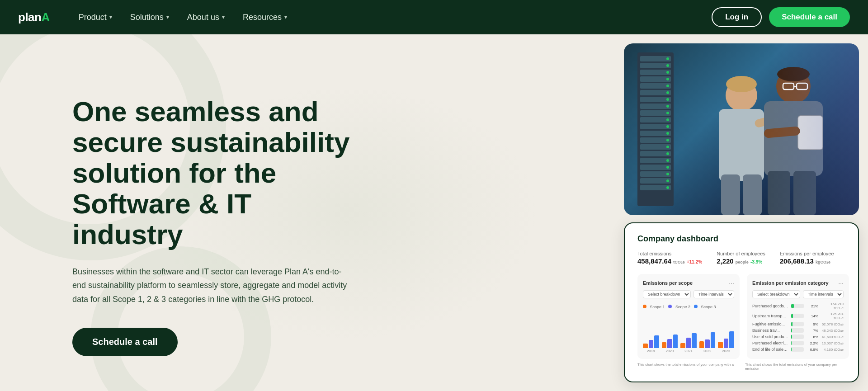 Image resolution: width=868 pixels, height=391 pixels. Describe the element at coordinates (798, 324) in the screenshot. I see `hbar-row: Fugitive emissio...9%62,578 tCO₂e` at that location.